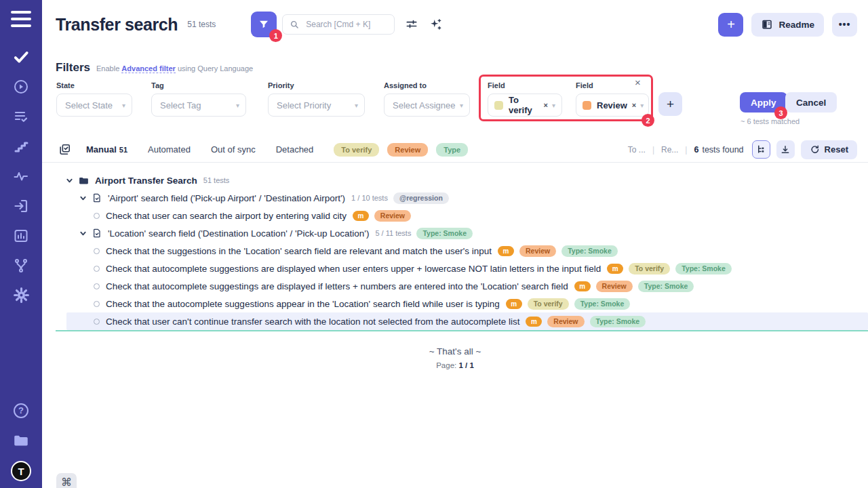 The image size is (868, 488). Describe the element at coordinates (525, 105) in the screenshot. I see `field-select-to-verify: To verify × ▾` at that location.